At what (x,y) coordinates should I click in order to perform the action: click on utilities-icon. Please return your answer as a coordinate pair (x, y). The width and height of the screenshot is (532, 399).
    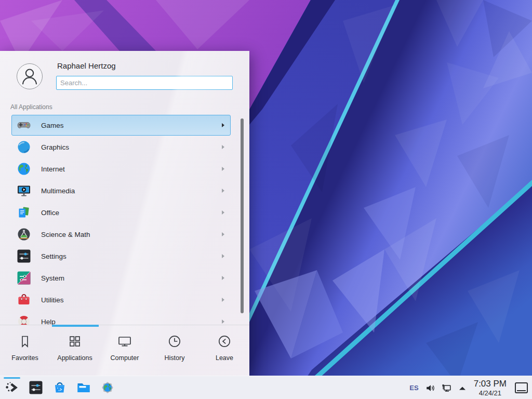
    Looking at the image, I should click on (24, 300).